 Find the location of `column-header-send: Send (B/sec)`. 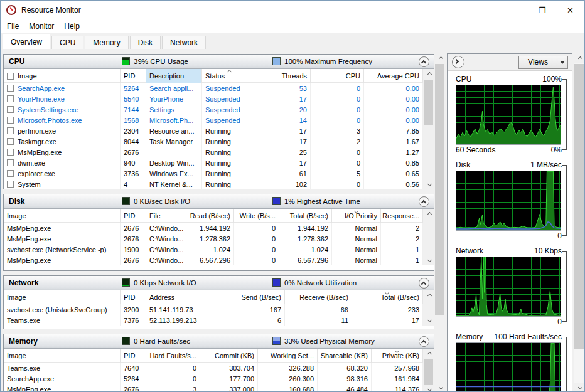

column-header-send: Send (B/sec) is located at coordinates (252, 297).